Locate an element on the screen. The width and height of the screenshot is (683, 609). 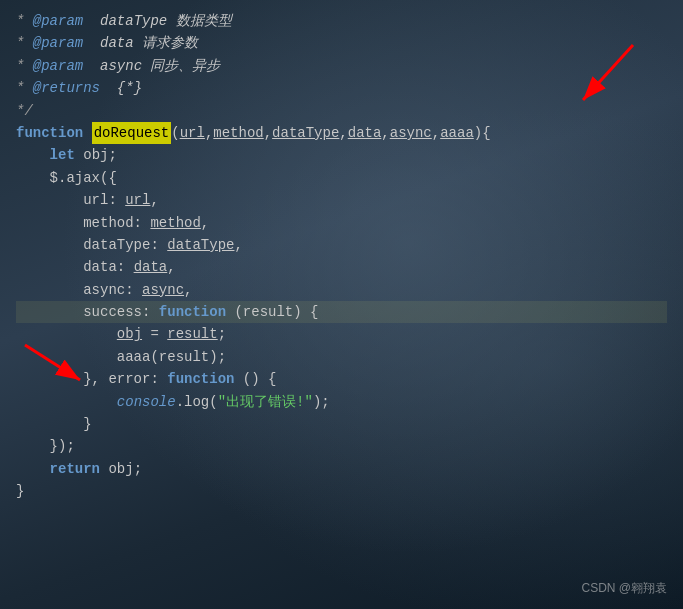
code-line-15: obj = result ; is located at coordinates (342, 334).